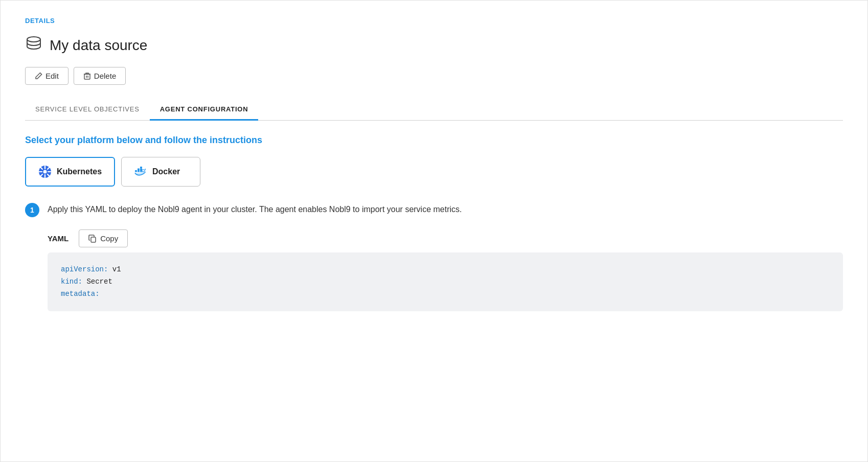 The image size is (868, 462). Describe the element at coordinates (161, 172) in the screenshot. I see `docker-platform-button: Docker` at that location.